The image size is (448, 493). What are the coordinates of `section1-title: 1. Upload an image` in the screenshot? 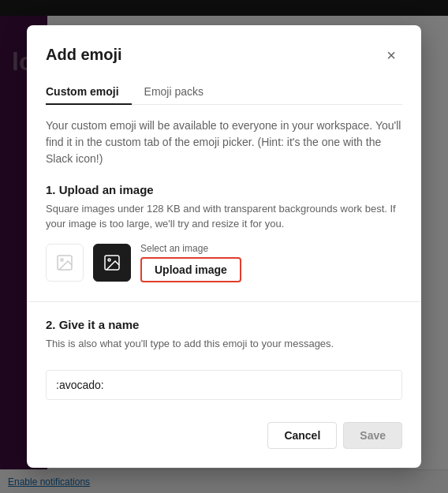 It's located at (224, 189).